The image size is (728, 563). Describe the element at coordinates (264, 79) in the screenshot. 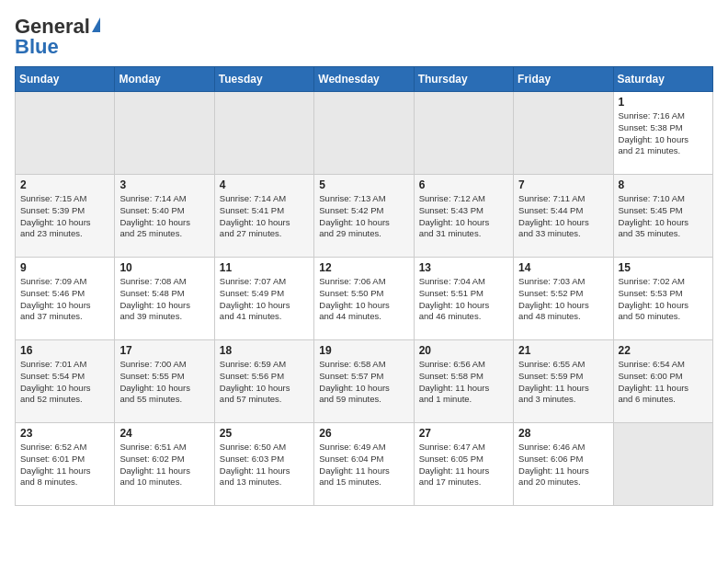

I see `weekday-header-tuesday: Tuesday` at that location.